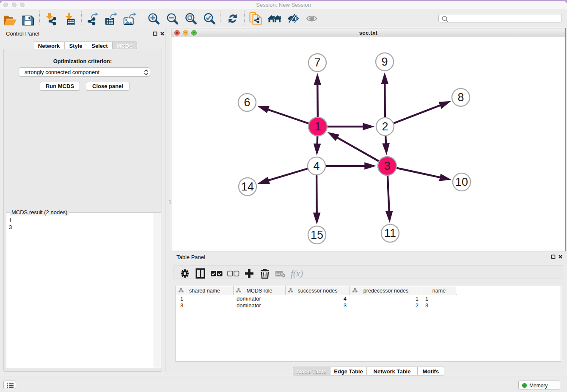 This screenshot has width=567, height=392. What do you see at coordinates (248, 187) in the screenshot?
I see `svg-text: 14` at bounding box center [248, 187].